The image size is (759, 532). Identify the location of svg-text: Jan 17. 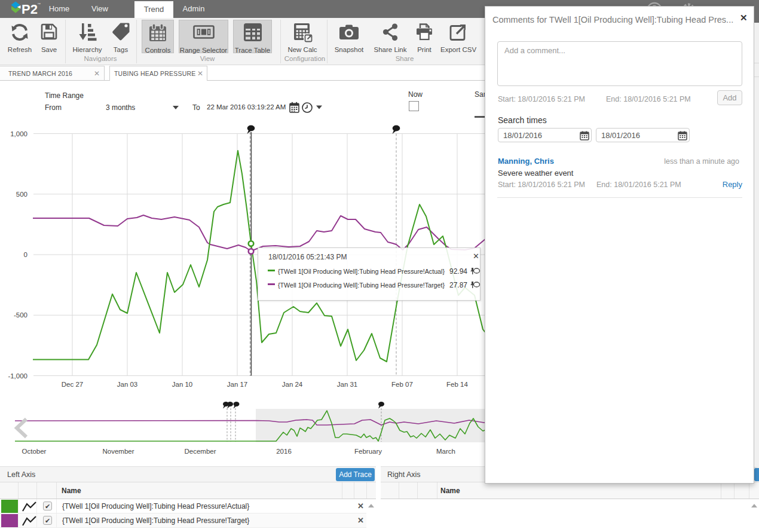
(238, 384).